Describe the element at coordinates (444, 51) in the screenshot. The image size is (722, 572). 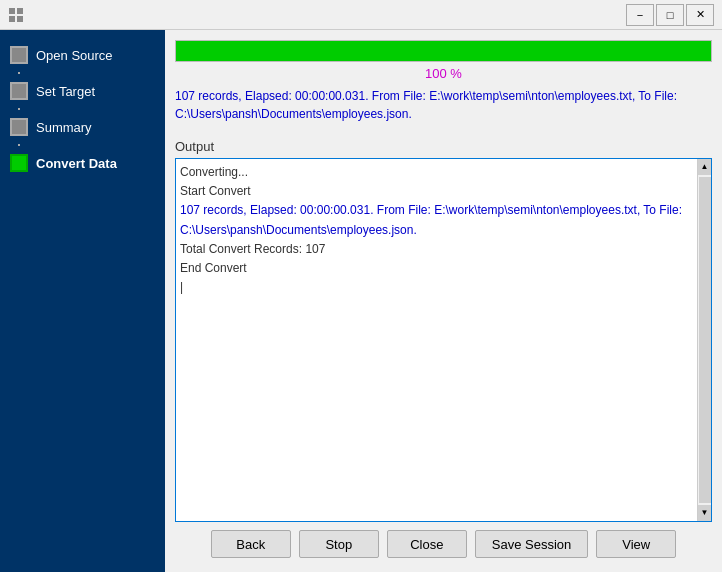
I see `progress-bar-fill` at that location.